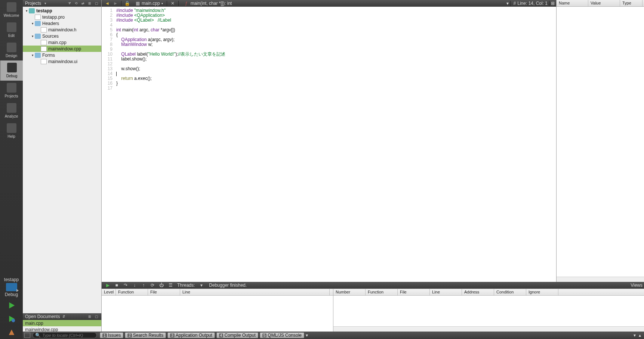 The height and width of the screenshot is (339, 644). What do you see at coordinates (336, 10) in the screenshot?
I see `code-line: #include "mainwindow.h"` at bounding box center [336, 10].